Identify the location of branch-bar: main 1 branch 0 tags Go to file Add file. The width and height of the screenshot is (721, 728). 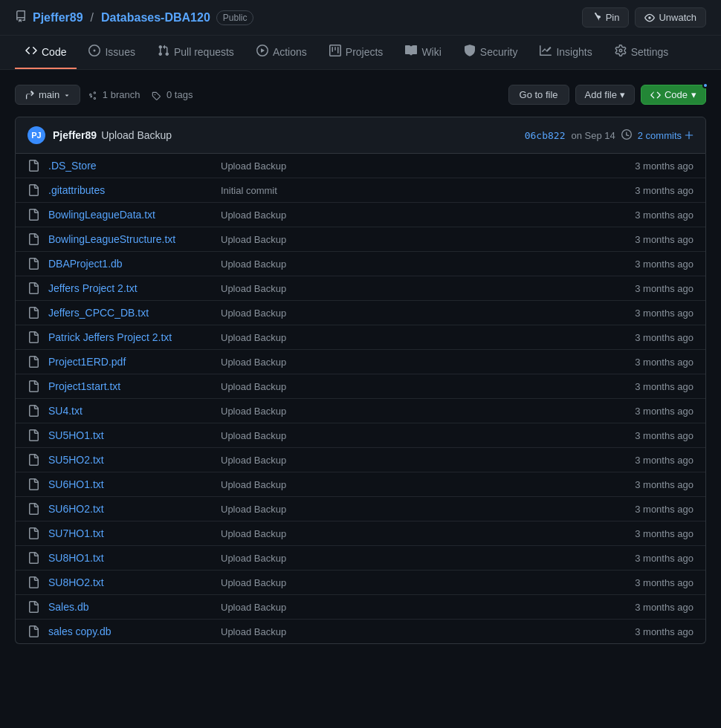
(360, 95).